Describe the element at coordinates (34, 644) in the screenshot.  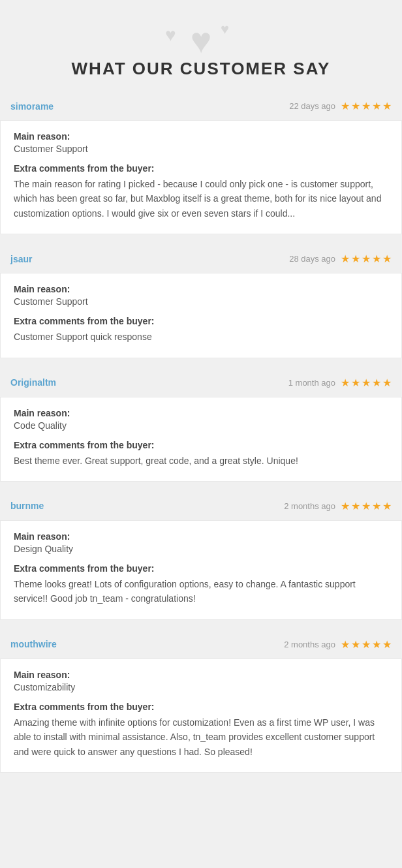
I see `reviewer-name-5: mouthwire` at that location.